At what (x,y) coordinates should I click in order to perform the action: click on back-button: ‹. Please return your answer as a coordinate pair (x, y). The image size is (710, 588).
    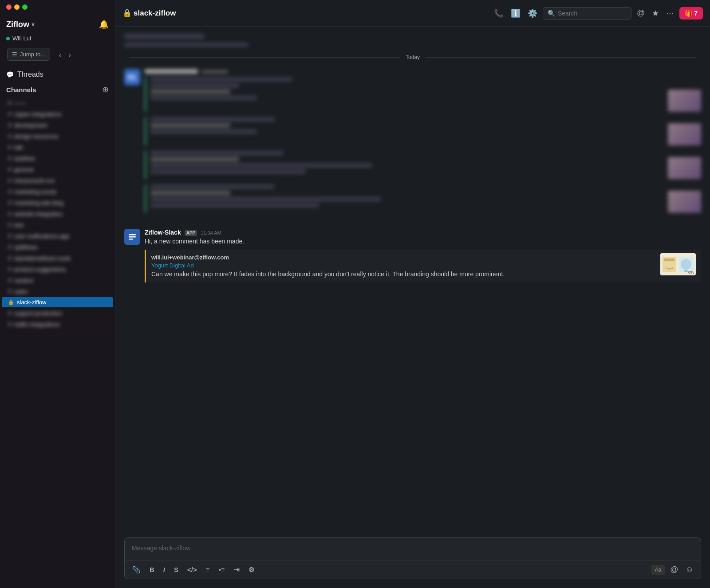
    Looking at the image, I should click on (60, 55).